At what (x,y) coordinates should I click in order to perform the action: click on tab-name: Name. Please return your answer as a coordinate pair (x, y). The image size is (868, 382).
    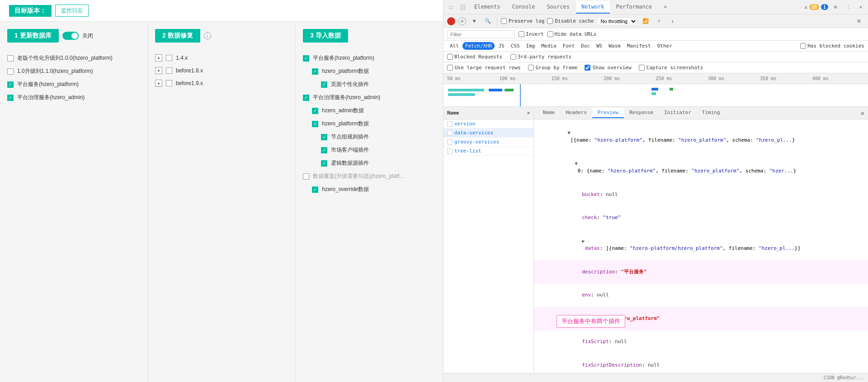
    Looking at the image, I should click on (549, 113).